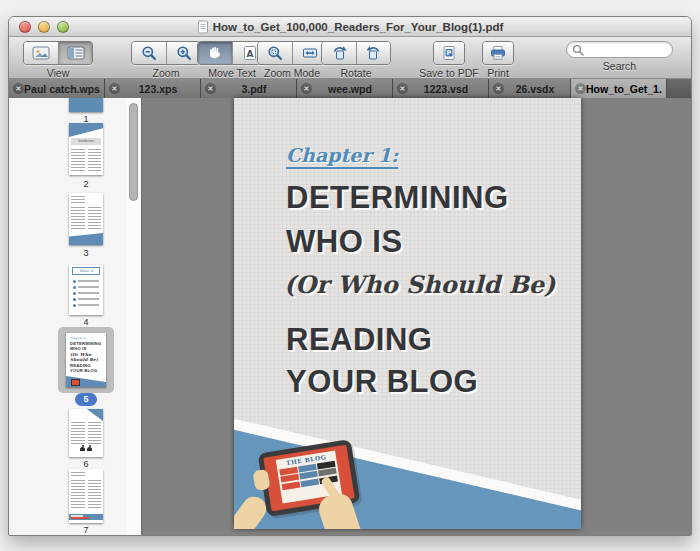  Describe the element at coordinates (76, 382) in the screenshot. I see `mini-tablet-graphic` at that location.